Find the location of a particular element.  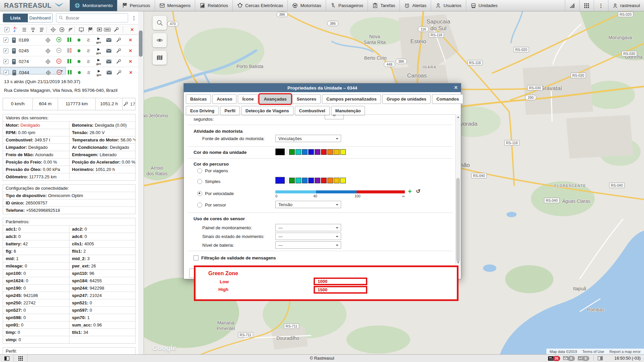

search-box is located at coordinates (92, 18).